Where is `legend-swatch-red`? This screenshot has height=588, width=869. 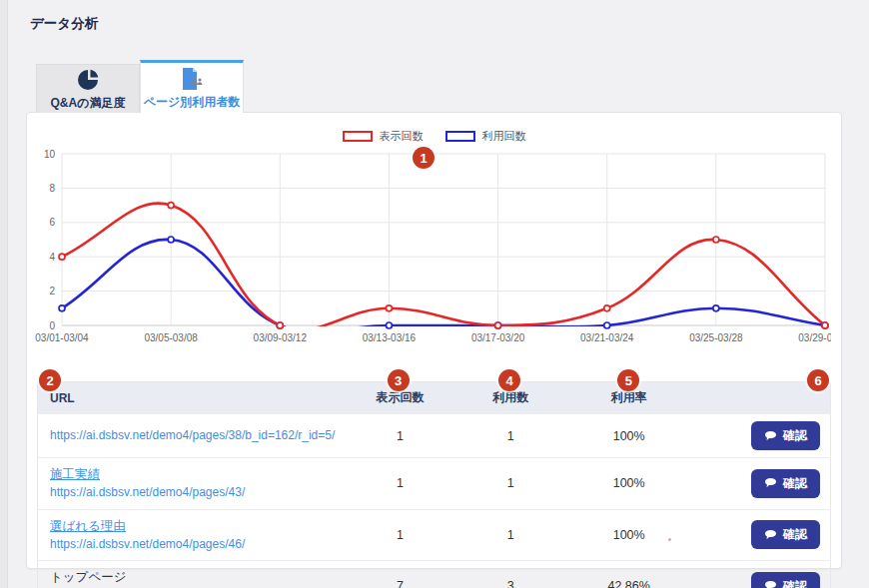
legend-swatch-red is located at coordinates (358, 136).